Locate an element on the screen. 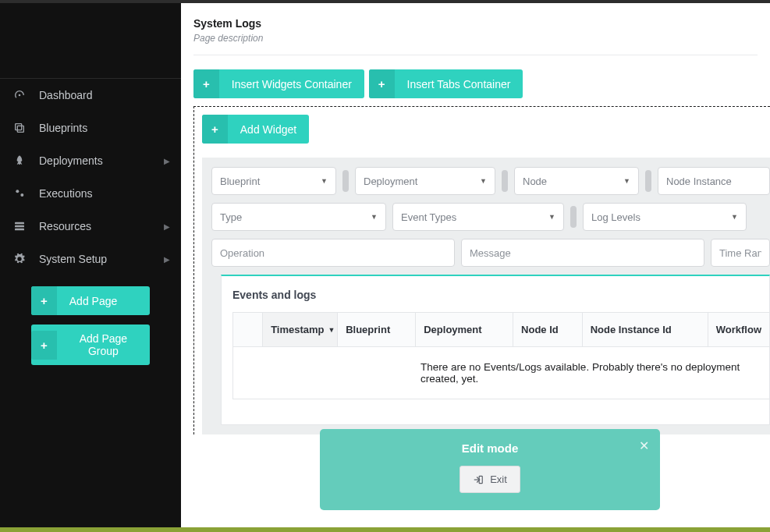 This screenshot has width=770, height=532. footer-accent-bar is located at coordinates (385, 530).